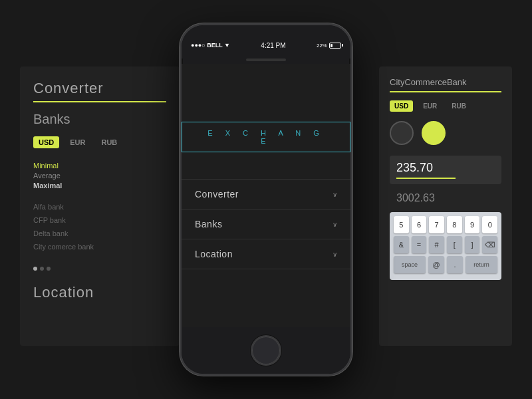 This screenshot has height=399, width=532. What do you see at coordinates (436, 245) in the screenshot?
I see `key-hash: #` at bounding box center [436, 245].